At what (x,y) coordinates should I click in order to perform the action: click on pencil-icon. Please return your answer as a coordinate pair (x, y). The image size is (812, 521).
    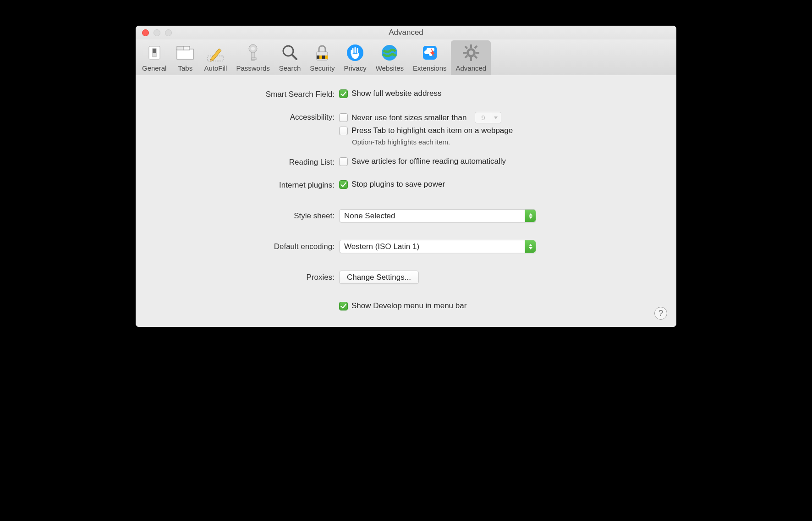
    Looking at the image, I should click on (215, 53).